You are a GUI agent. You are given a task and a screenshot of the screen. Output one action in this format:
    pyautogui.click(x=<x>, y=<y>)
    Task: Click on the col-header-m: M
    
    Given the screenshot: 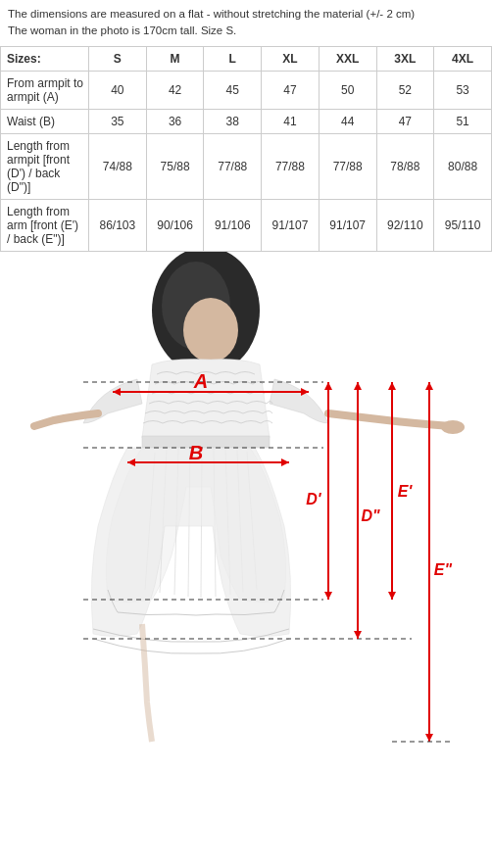 What is the action you would take?
    pyautogui.click(x=174, y=59)
    